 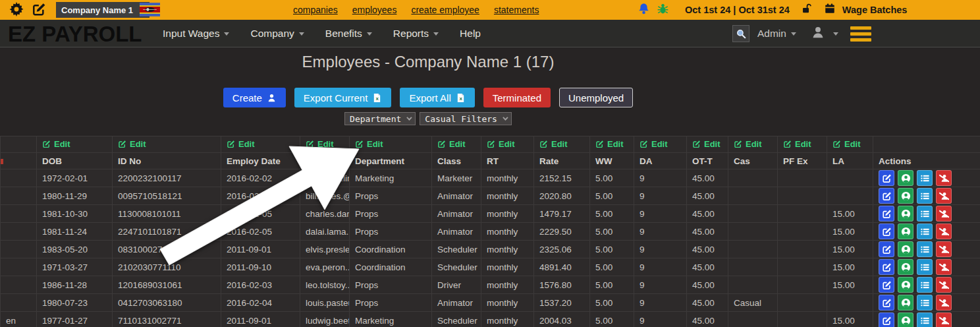 I want to click on table-cell: Coordination, so click(x=391, y=249).